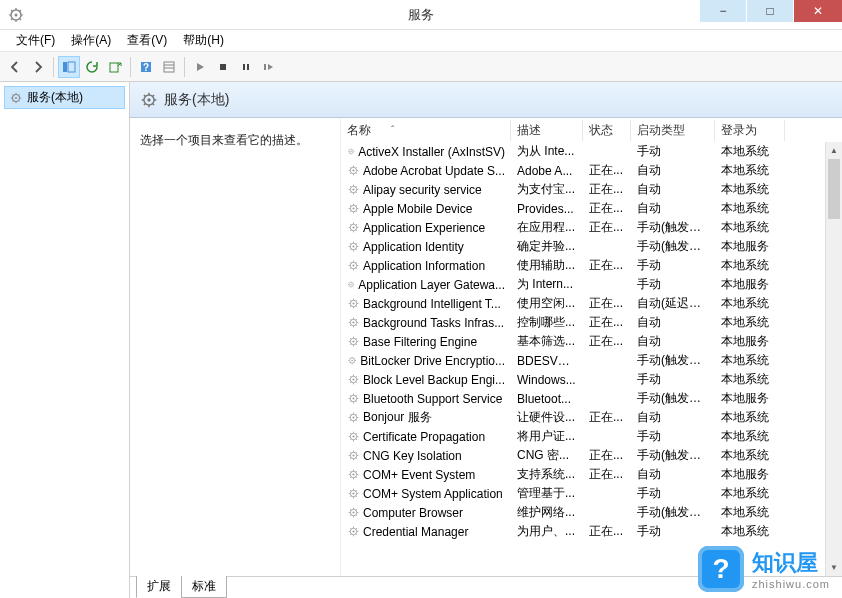  Describe the element at coordinates (592, 380) in the screenshot. I see `service-row: Block Level Backup Engi...Windows...手动本地…` at that location.